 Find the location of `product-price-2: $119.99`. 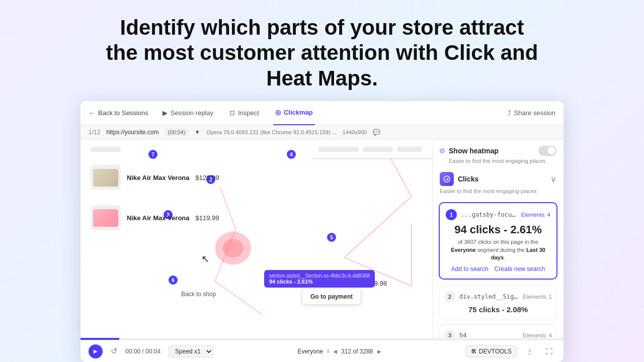

product-price-2: $119.99 is located at coordinates (207, 218).